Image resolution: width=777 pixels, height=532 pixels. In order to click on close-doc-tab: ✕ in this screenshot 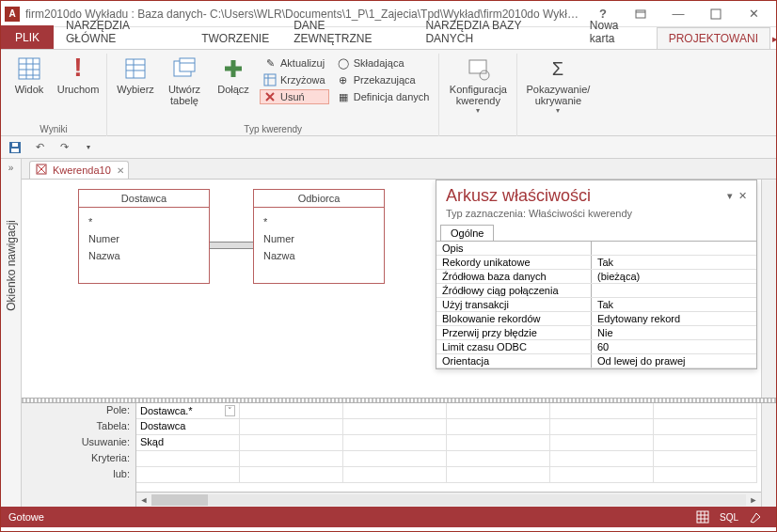, I will do `click(120, 171)`.